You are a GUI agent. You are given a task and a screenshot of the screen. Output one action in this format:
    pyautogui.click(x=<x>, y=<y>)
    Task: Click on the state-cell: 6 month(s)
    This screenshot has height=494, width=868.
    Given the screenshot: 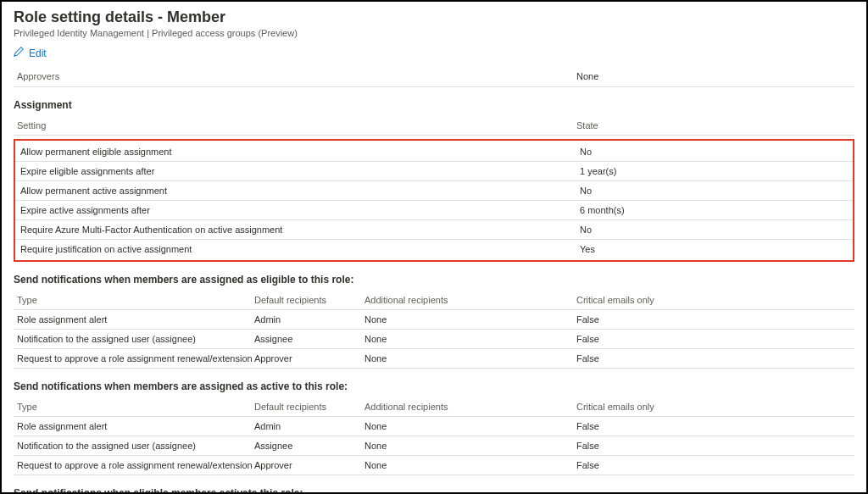 What is the action you would take?
    pyautogui.click(x=714, y=210)
    